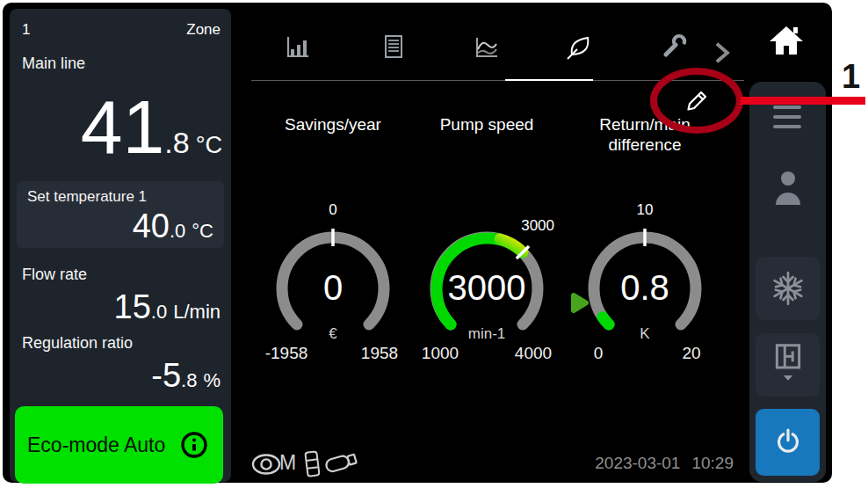  Describe the element at coordinates (533, 353) in the screenshot. I see `svg-text: 4000` at that location.